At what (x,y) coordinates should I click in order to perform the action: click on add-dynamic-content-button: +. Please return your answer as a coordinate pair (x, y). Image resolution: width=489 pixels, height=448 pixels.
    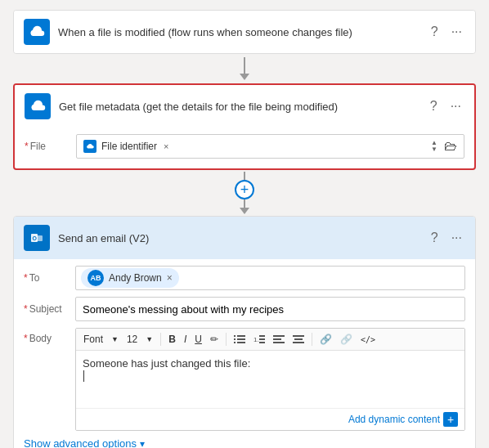
    Looking at the image, I should click on (451, 419).